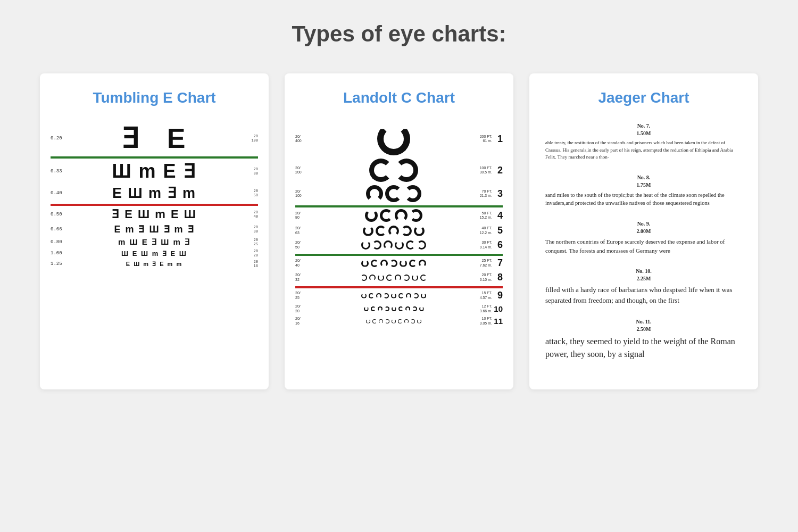 The width and height of the screenshot is (798, 532). I want to click on jaeger-header-7: No. 7.1.50M, so click(644, 130).